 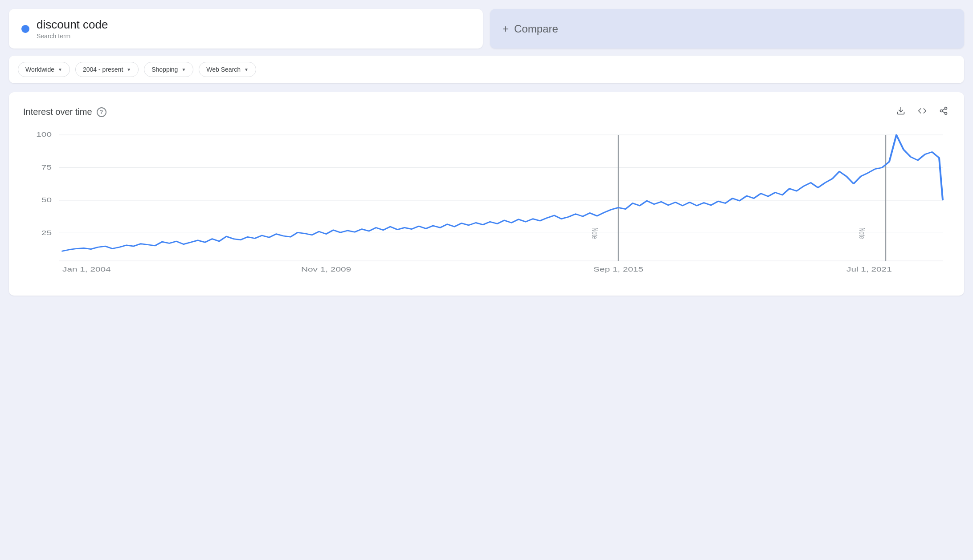 What do you see at coordinates (227, 69) in the screenshot?
I see `filter-search-type: Web Search ▼` at bounding box center [227, 69].